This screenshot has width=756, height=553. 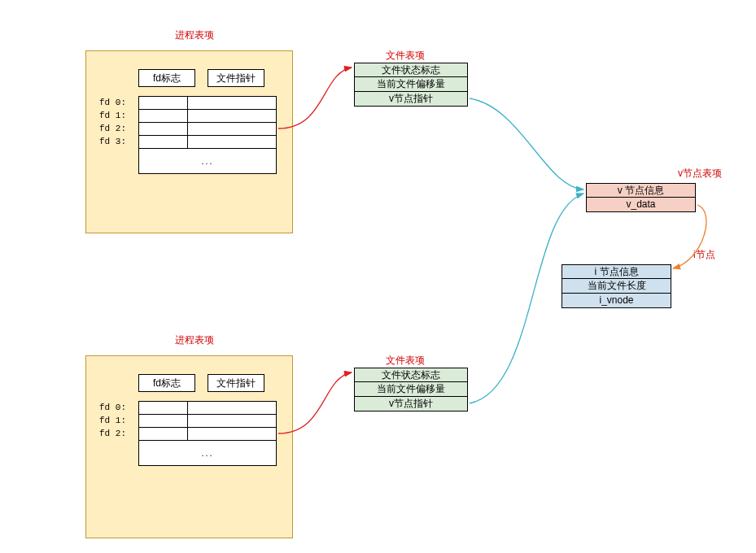 What do you see at coordinates (411, 390) in the screenshot?
I see `file2-r2: 当前文件偏移量` at bounding box center [411, 390].